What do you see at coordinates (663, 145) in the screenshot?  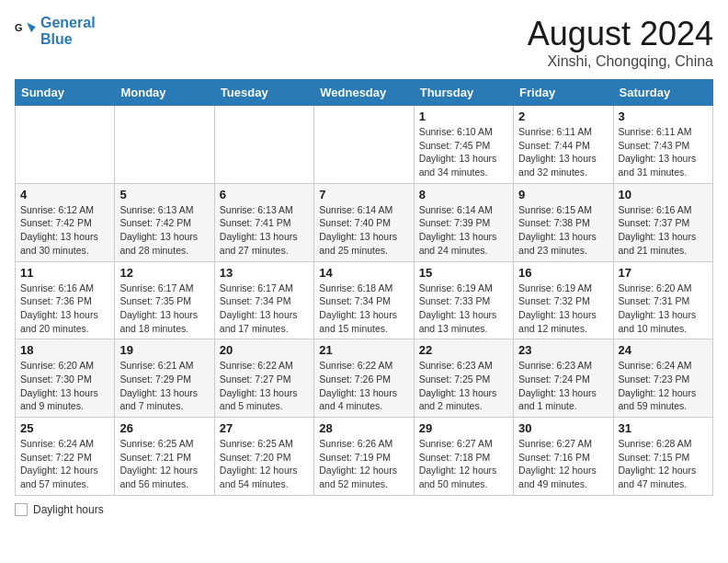 I see `day-cell: 3Sunrise: 6:11 AM Sunset: 7:43 PM Daylig…` at bounding box center [663, 145].